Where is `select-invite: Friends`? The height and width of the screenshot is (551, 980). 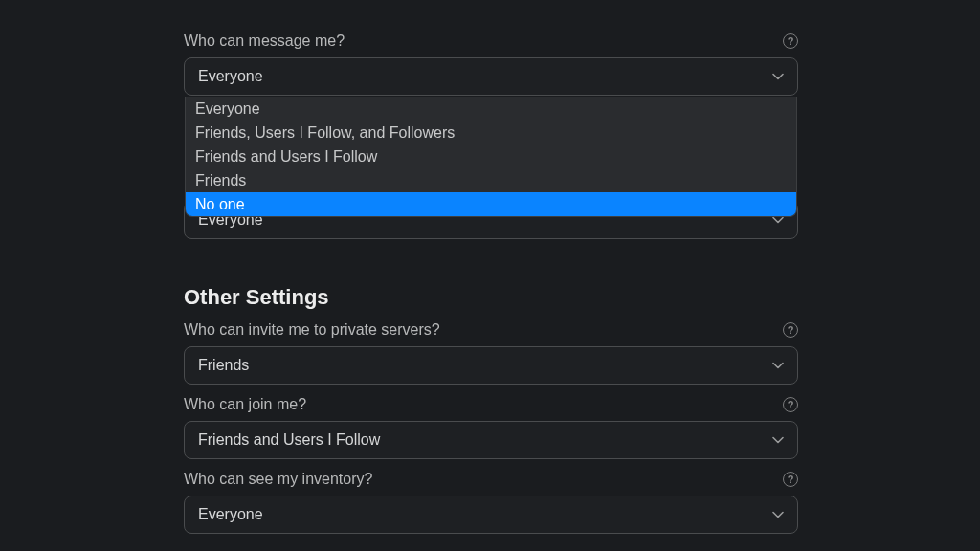
select-invite: Friends is located at coordinates (491, 365).